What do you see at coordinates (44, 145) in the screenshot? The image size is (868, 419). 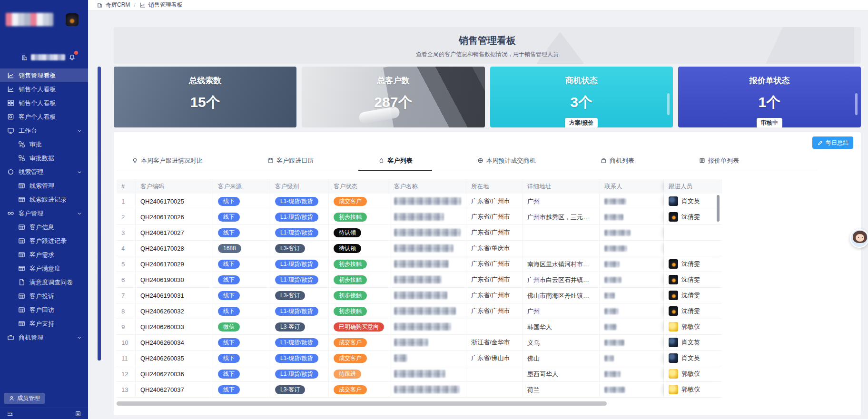 I see `sidebar-item-5: 审批` at bounding box center [44, 145].